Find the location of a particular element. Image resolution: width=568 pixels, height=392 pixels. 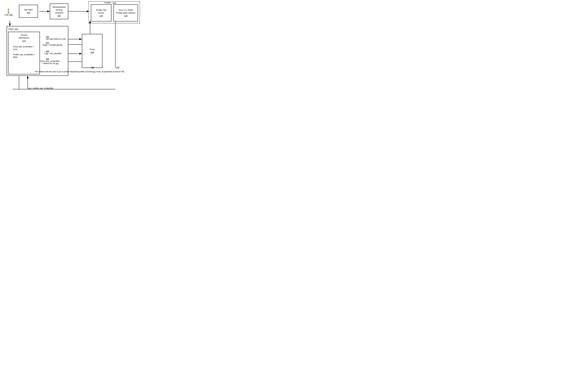

ad-company-label: Advertisementservingcompany122 is located at coordinates (59, 11).